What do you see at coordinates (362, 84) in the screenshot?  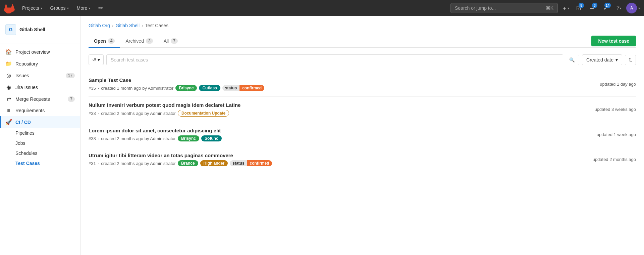 I see `table-row: Sample Test Case #35 · created 1 month a…` at bounding box center [362, 84].